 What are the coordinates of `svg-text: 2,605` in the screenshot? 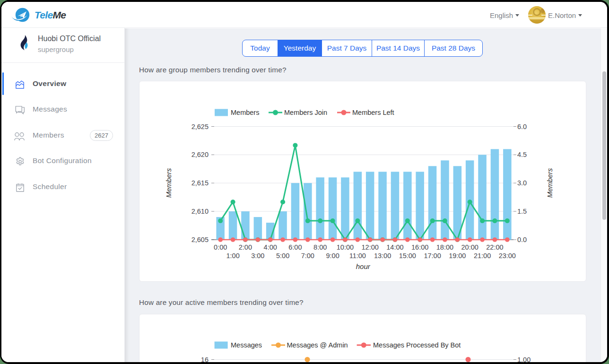 It's located at (200, 240).